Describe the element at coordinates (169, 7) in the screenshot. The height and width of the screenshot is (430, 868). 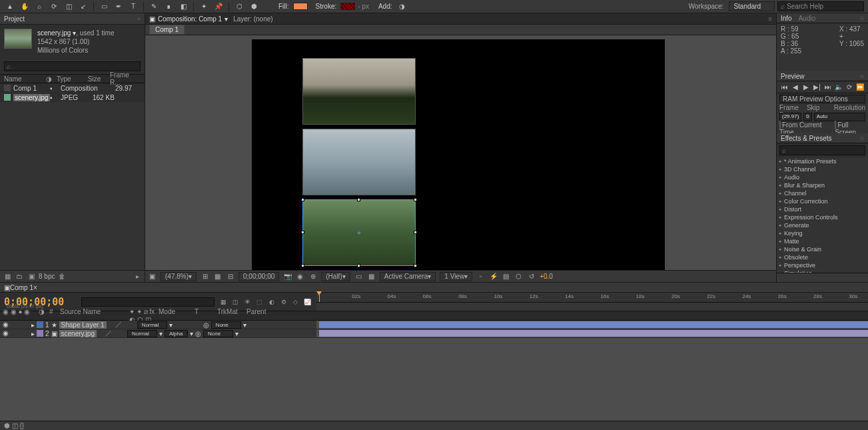
I see `stamp-tool-icon: ∎` at that location.